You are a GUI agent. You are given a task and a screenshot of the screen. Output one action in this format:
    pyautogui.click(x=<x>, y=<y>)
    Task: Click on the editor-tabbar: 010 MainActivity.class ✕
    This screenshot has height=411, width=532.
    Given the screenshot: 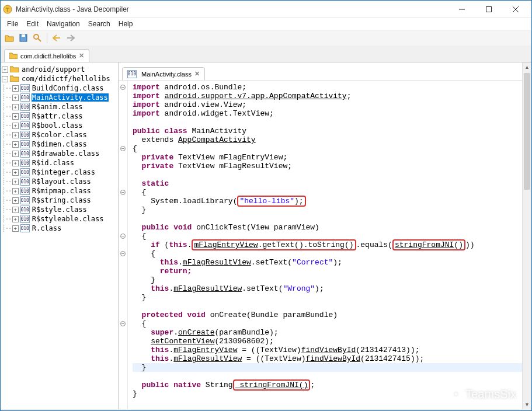 What is the action you would take?
    pyautogui.click(x=325, y=71)
    